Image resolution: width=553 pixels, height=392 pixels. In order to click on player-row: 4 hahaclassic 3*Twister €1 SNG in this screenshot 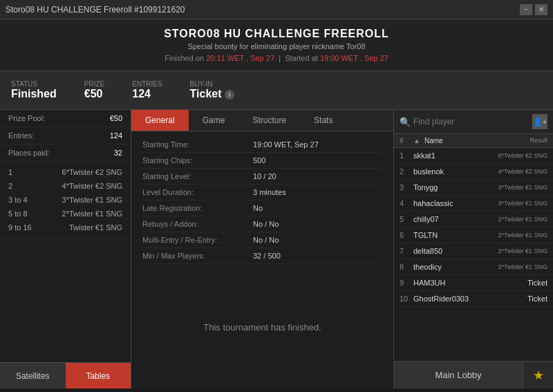, I will do `click(474, 203)`.